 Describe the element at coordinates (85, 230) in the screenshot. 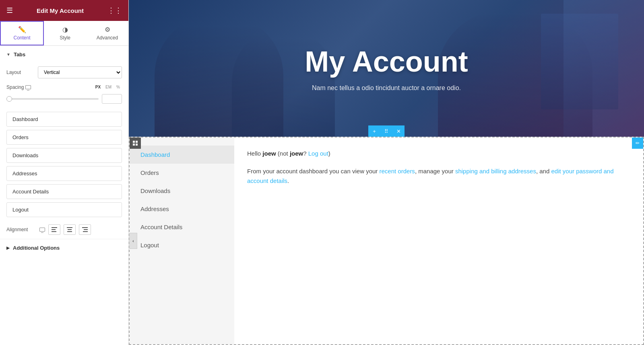

I see `align-right-button` at that location.